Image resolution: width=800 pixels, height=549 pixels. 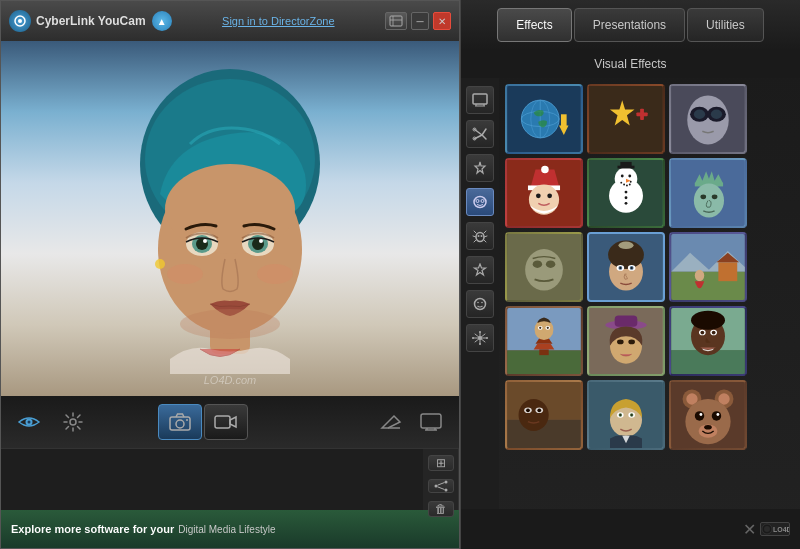 I want to click on sparkle-effect-icon, so click(x=480, y=168).